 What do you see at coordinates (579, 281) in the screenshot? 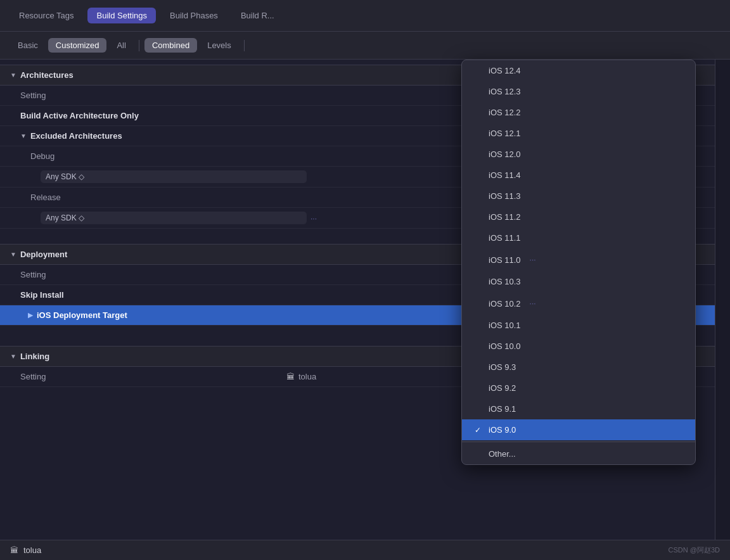
I see `dropdown-item-10: iOS 10.3` at bounding box center [579, 281].